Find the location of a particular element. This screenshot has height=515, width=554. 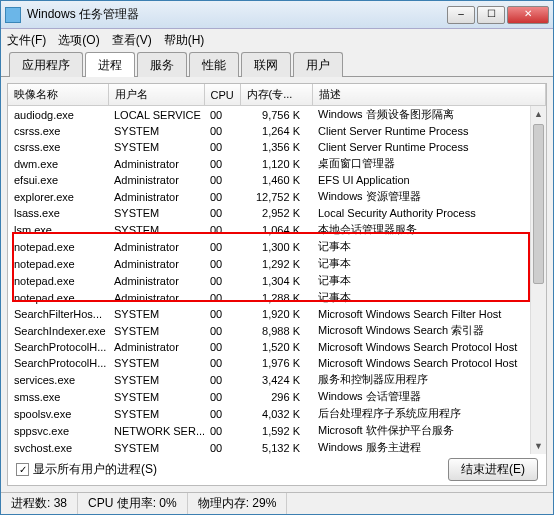

scroll-thumb is located at coordinates (538, 204).